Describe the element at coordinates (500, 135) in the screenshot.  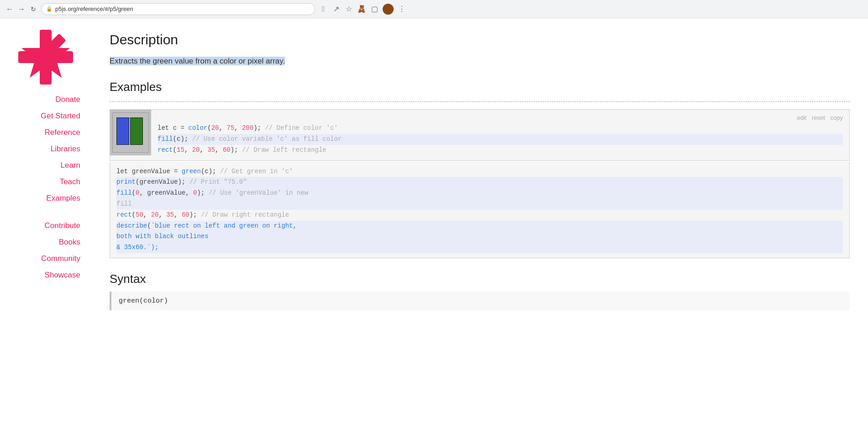
I see `code-area-1: edit reset copy let c = color(20, 75, 20…` at that location.